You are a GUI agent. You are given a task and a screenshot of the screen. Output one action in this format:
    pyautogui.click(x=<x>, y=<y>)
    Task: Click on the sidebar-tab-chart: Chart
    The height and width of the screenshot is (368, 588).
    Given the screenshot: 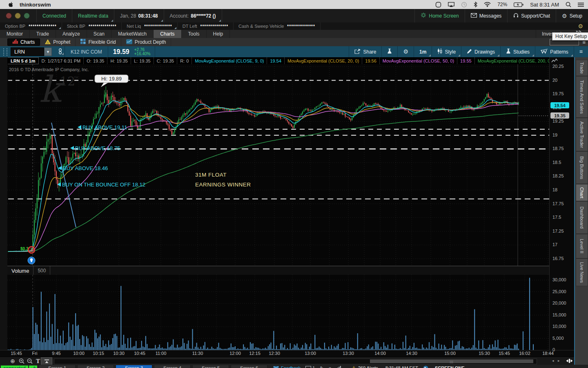 What is the action you would take?
    pyautogui.click(x=582, y=193)
    